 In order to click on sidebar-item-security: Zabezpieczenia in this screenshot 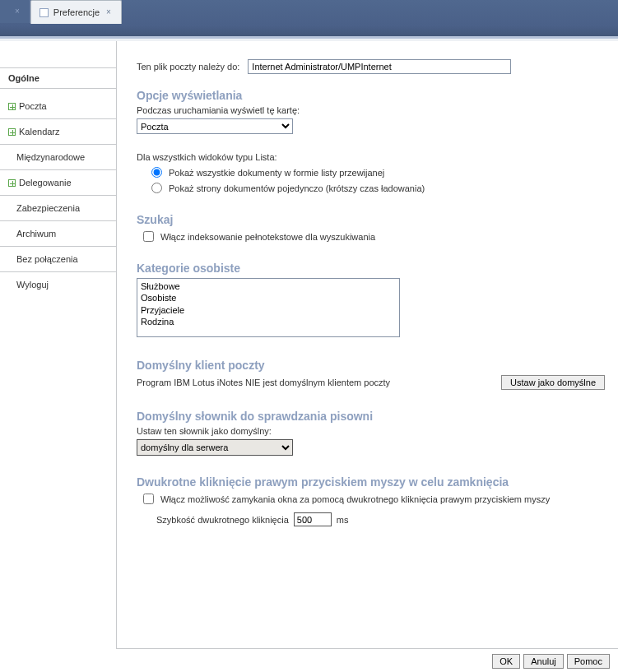, I will do `click(58, 209)`.